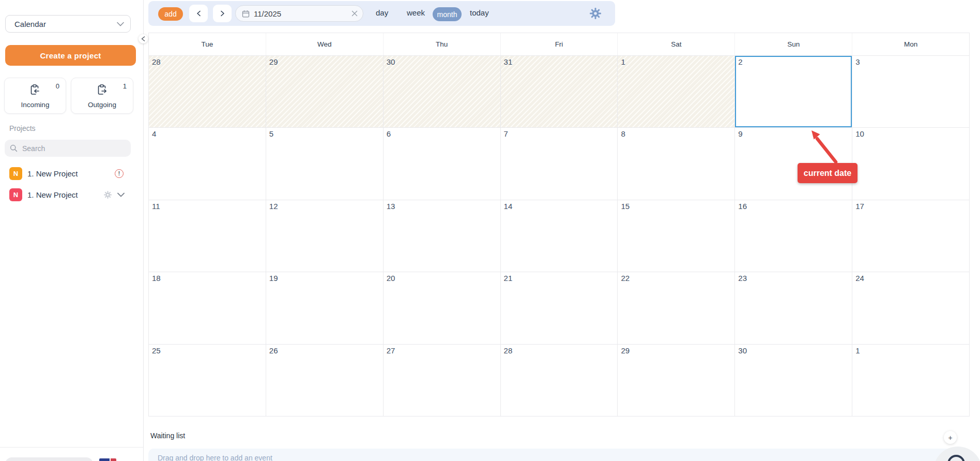 The height and width of the screenshot is (461, 980). Describe the element at coordinates (442, 380) in the screenshot. I see `calendar-cell: 27` at that location.